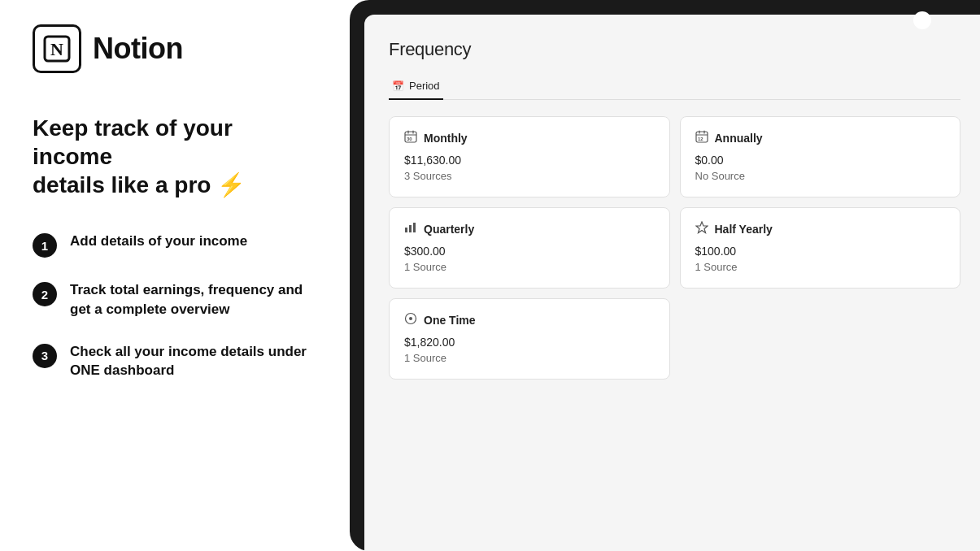 The height and width of the screenshot is (551, 980). Describe the element at coordinates (821, 160) in the screenshot. I see `annually-amount: $0.00` at that location.